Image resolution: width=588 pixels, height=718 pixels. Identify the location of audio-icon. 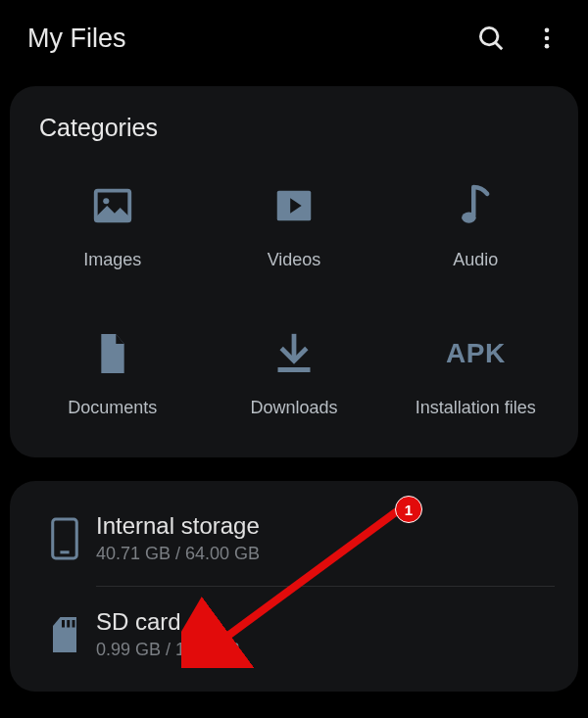
(475, 206).